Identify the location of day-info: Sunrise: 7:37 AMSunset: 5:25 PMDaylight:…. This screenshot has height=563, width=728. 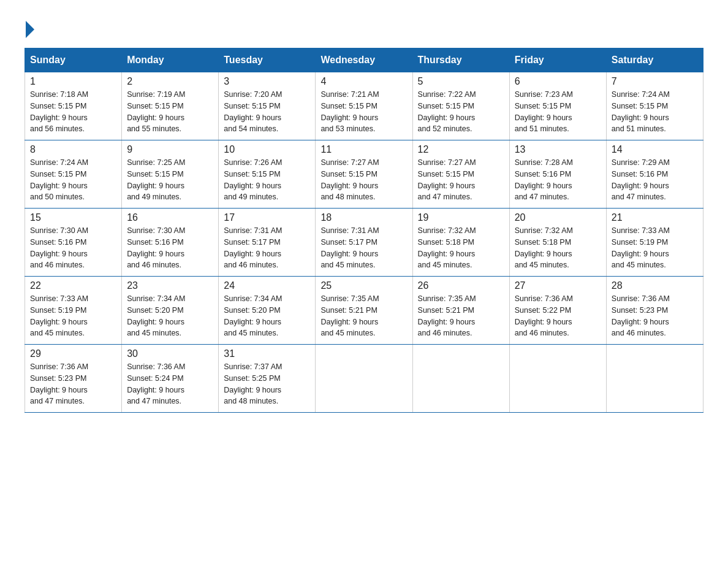
(267, 384).